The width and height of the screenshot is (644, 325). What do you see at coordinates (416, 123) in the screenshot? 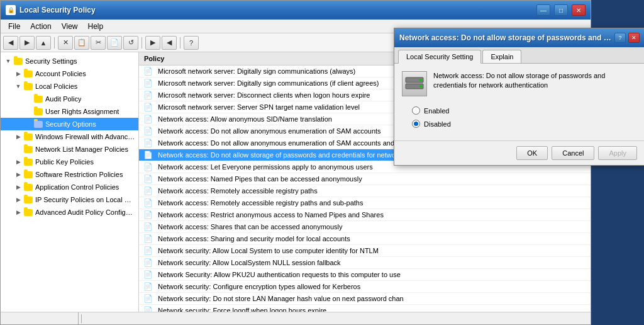
I see `radio-disabled` at bounding box center [416, 123].